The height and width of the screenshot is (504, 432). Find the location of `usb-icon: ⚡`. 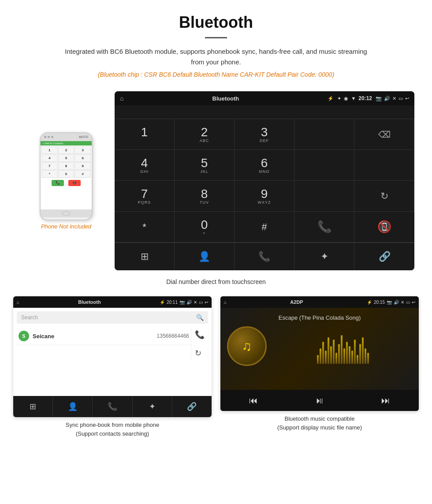

usb-icon: ⚡ is located at coordinates (331, 99).